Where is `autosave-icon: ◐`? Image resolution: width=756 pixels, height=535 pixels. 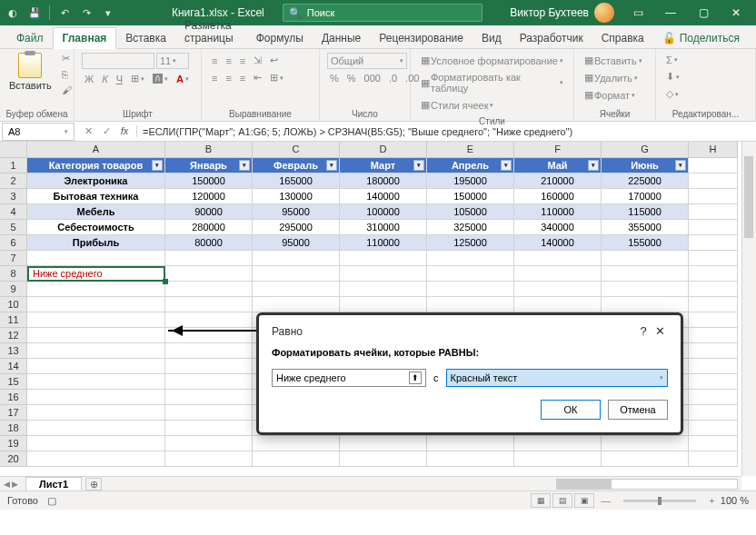 autosave-icon: ◐ is located at coordinates (13, 13).